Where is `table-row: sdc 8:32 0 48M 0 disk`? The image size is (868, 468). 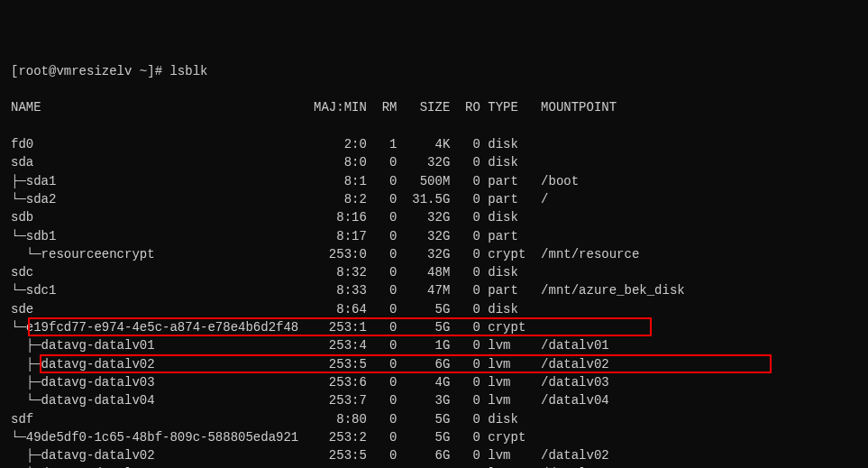 table-row: sdc 8:32 0 48M 0 disk is located at coordinates (434, 272).